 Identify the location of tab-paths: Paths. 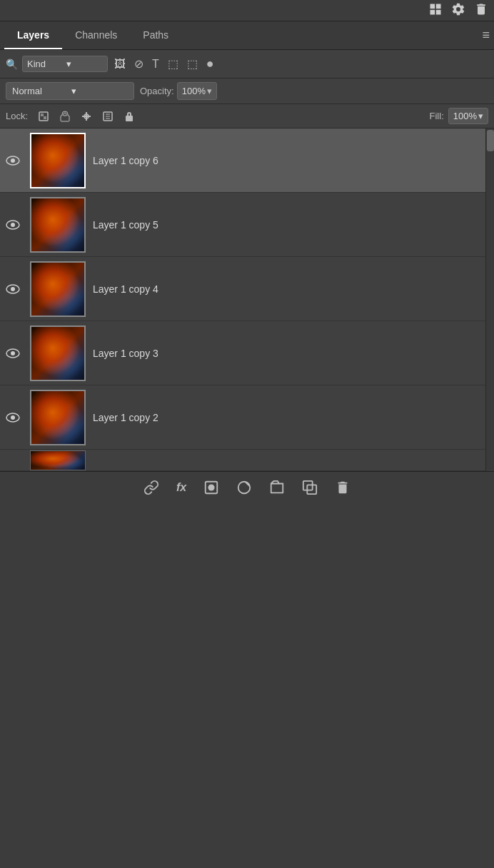
(156, 36).